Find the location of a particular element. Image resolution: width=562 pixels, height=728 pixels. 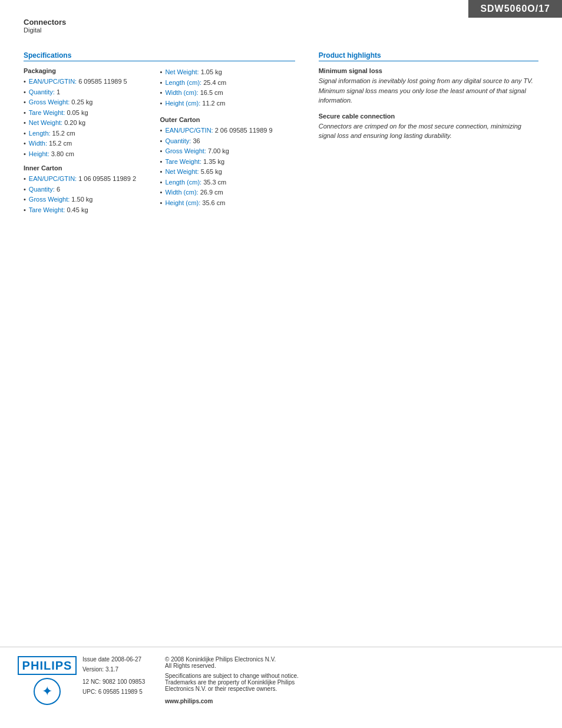

list-item: Length (cm):35.3 cm is located at coordinates (227, 183).